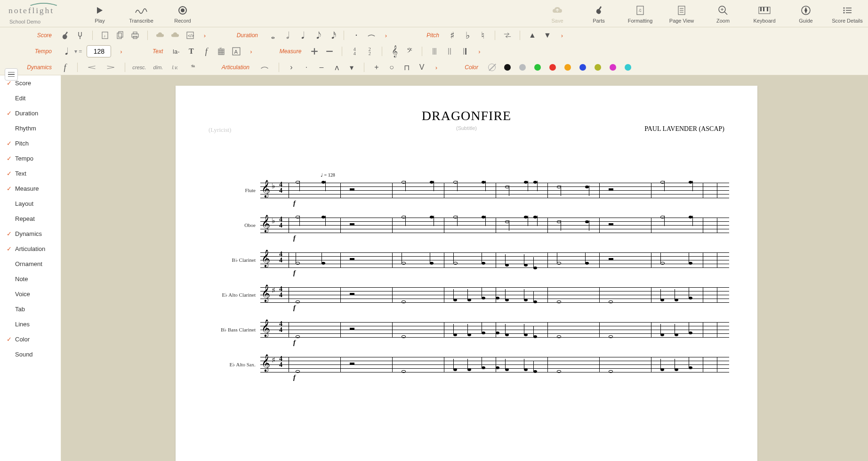  Describe the element at coordinates (640, 14) in the screenshot. I see `formatting-button: ♫ Formatting` at that location.